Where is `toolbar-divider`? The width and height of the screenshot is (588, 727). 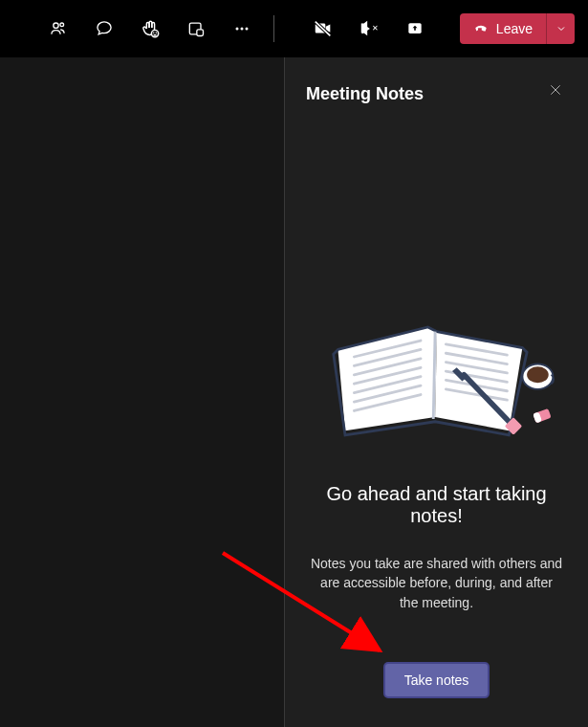
toolbar-divider is located at coordinates (273, 29).